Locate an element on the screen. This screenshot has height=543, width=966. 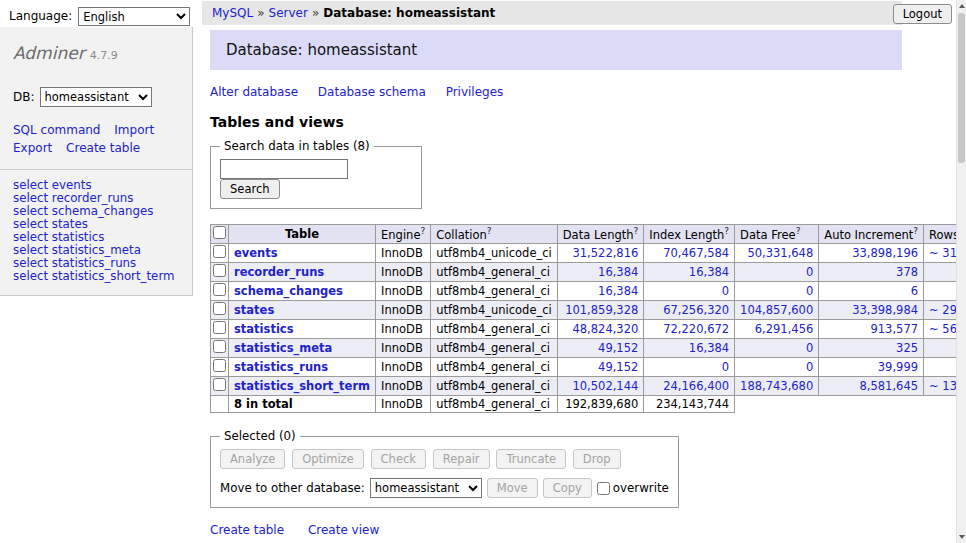
collation-cell: utf8mb4_unicode_ci is located at coordinates (494, 310).